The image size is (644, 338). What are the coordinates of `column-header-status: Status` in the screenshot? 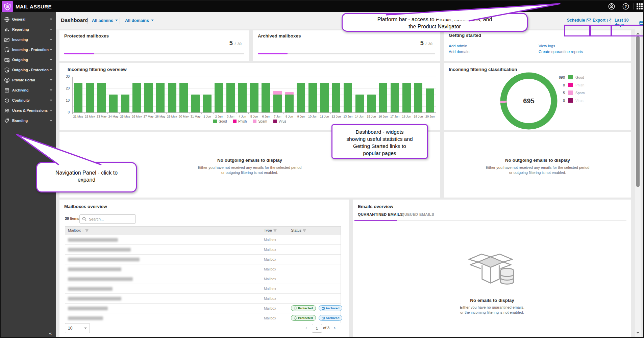 It's located at (299, 230).